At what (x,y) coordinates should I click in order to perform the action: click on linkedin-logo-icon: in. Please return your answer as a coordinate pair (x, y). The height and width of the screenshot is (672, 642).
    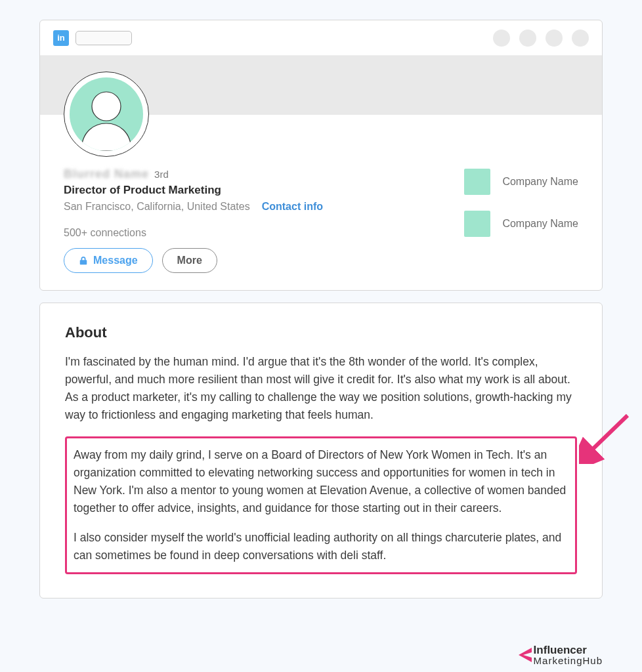
    Looking at the image, I should click on (61, 38).